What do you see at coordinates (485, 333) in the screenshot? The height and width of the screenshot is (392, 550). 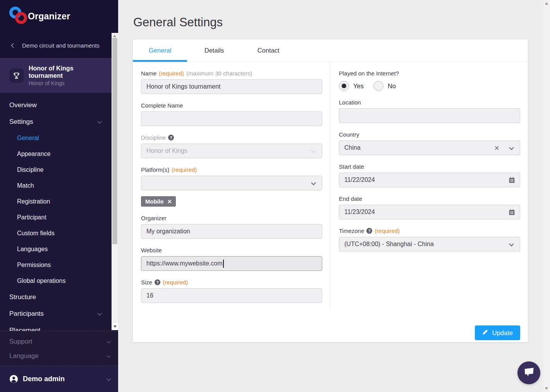 I see `pencil-icon` at bounding box center [485, 333].